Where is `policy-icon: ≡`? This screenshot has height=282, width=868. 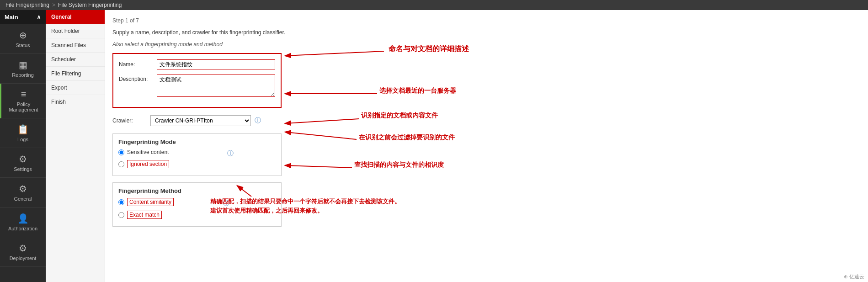 policy-icon: ≡ is located at coordinates (24, 94).